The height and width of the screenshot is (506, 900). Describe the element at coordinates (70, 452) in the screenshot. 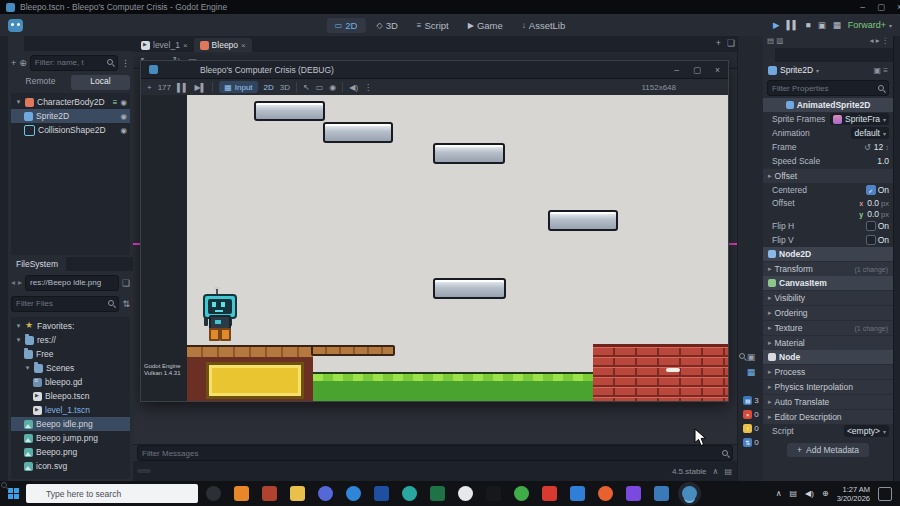

I see `filesystem-item: Beepo.png` at that location.